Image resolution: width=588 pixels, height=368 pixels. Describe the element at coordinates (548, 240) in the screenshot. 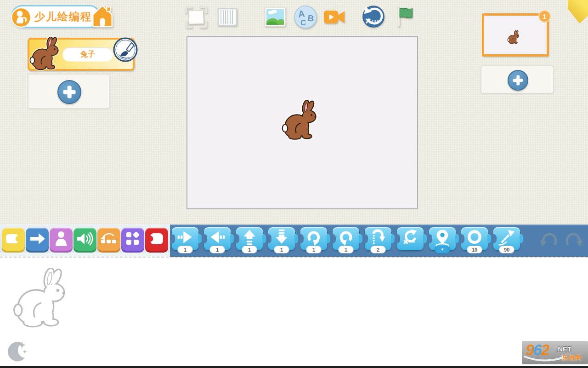

I see `undo-icon` at that location.